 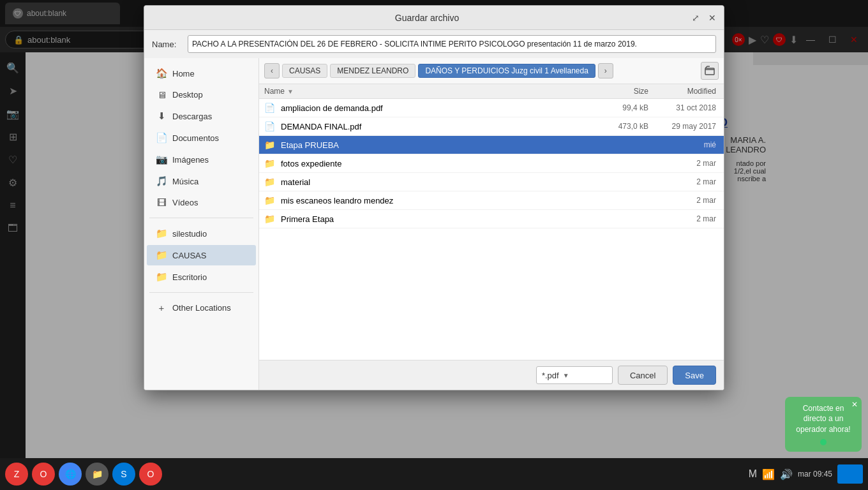 I want to click on sidebar-label-silestudio: silestudio, so click(x=190, y=234).